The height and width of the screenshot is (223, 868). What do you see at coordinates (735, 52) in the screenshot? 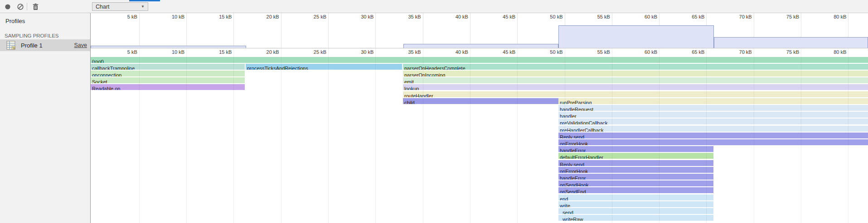
I see `ruler-tick-label: 70 kB` at bounding box center [735, 52].